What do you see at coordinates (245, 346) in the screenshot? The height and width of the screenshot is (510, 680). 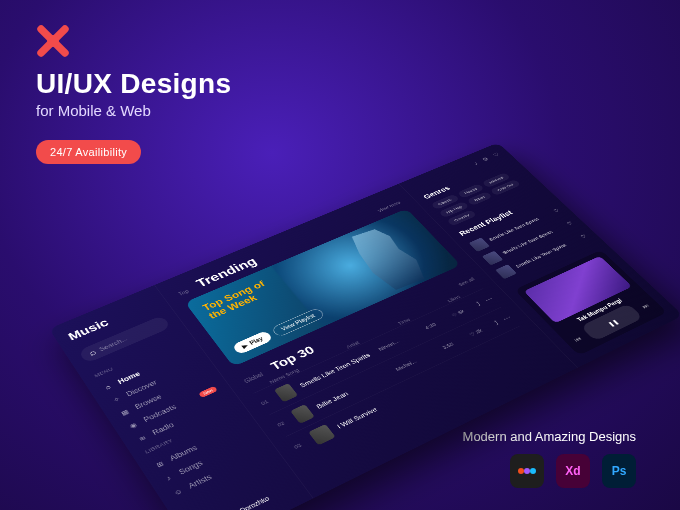 I see `play-icon: ▶` at bounding box center [245, 346].